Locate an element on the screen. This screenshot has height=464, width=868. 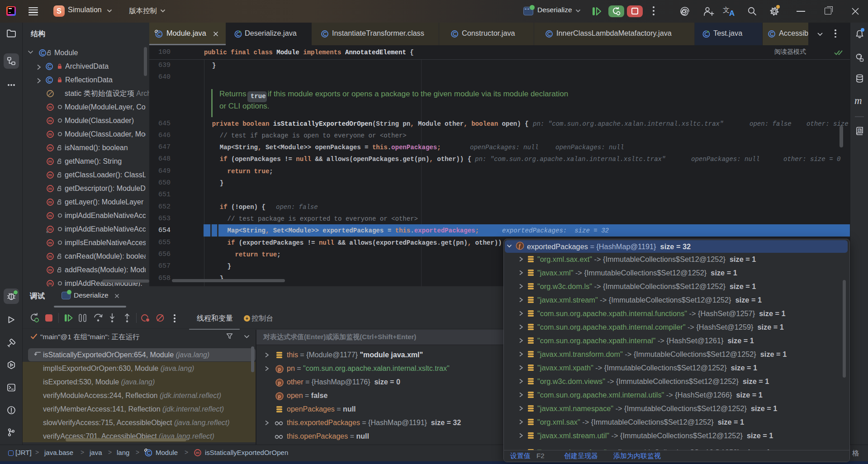
svg-text: A is located at coordinates (860, 130).